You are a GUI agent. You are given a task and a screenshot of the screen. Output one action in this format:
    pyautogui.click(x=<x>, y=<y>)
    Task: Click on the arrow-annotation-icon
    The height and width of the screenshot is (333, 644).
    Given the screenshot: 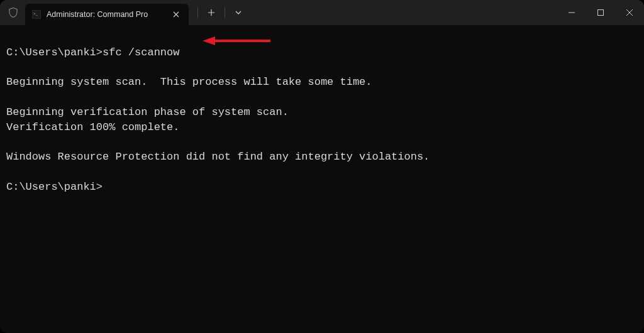 What is the action you would take?
    pyautogui.click(x=237, y=41)
    